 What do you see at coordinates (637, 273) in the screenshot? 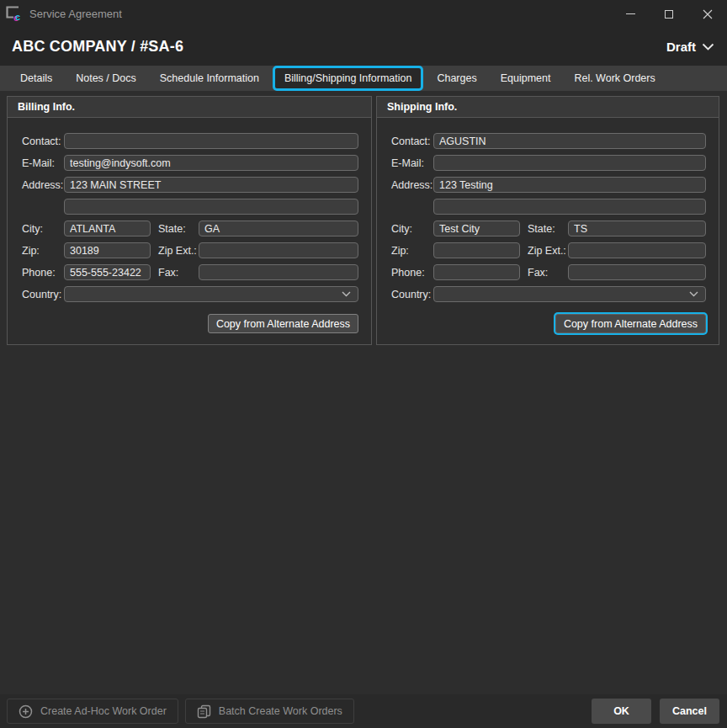
I see `shipping-fax-input` at bounding box center [637, 273].